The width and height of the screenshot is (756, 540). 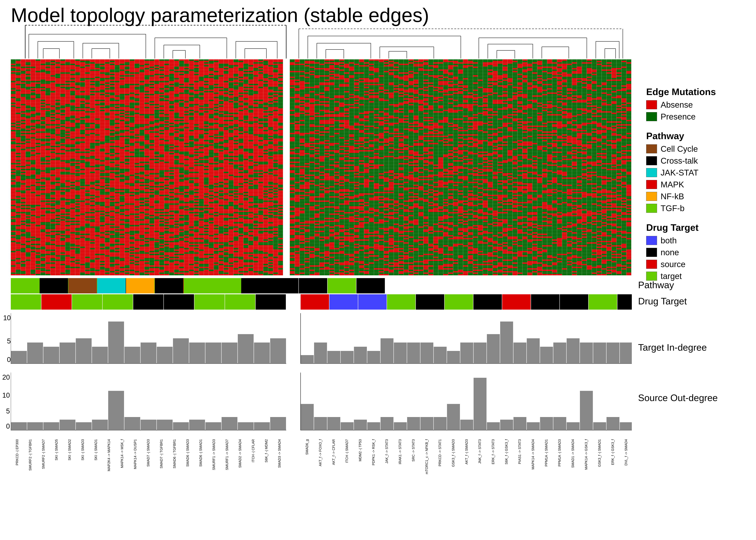 I want to click on legend-nfkb: NF-kB, so click(x=697, y=196).